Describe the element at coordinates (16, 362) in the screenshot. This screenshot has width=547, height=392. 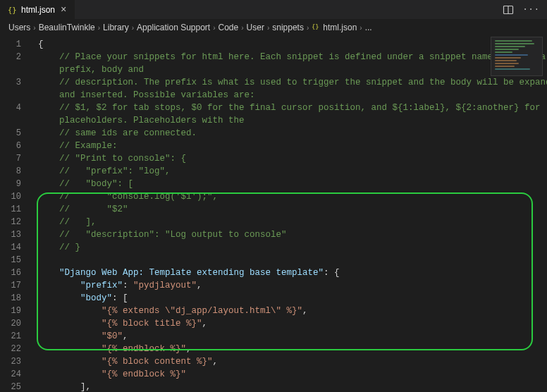
I see `line-number: 23` at that location.